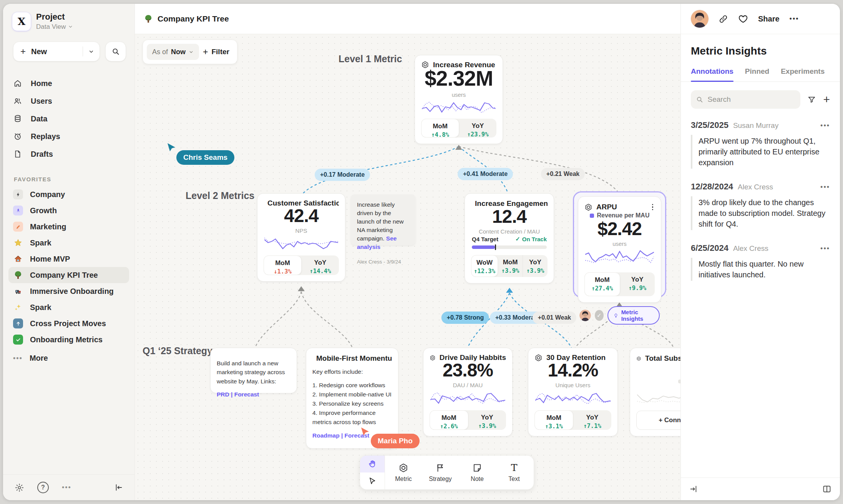 The height and width of the screenshot is (504, 843). Describe the element at coordinates (70, 101) in the screenshot. I see `sidebar-item-users: Users` at that location.